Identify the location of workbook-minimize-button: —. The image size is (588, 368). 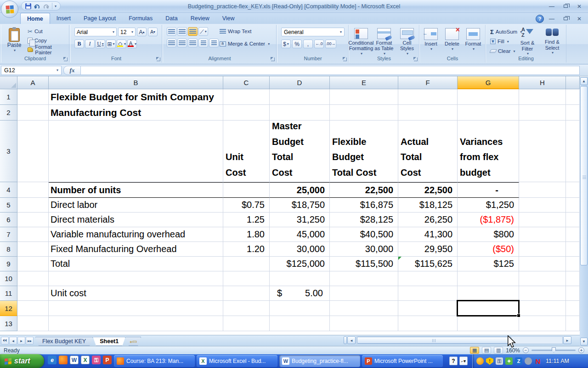
(552, 18).